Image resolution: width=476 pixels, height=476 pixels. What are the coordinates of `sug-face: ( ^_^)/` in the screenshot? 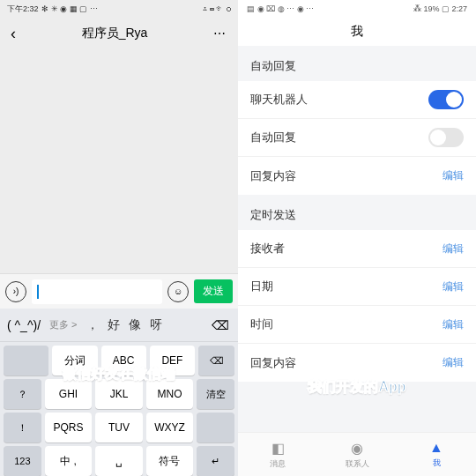 It's located at (24, 325).